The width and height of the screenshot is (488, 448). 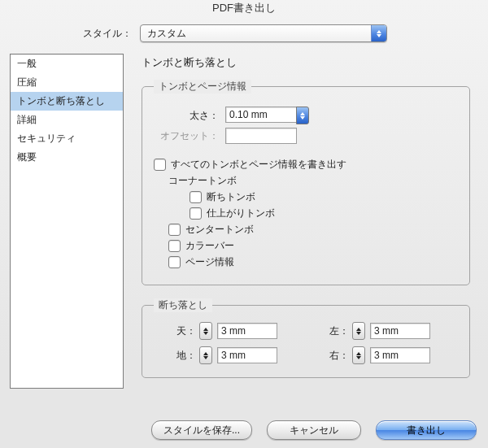 What do you see at coordinates (186, 137) in the screenshot?
I see `offset-label: オフセット：` at bounding box center [186, 137].